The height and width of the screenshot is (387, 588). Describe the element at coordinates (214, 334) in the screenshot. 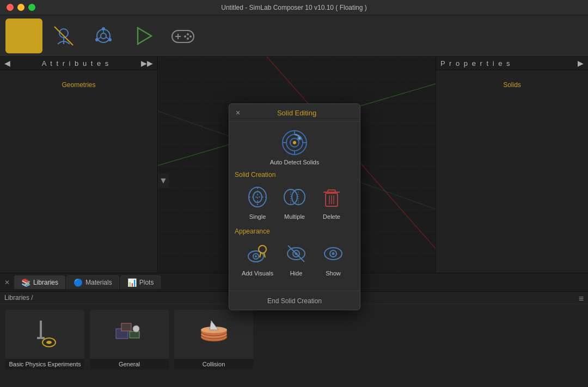

I see `collision-icon` at that location.